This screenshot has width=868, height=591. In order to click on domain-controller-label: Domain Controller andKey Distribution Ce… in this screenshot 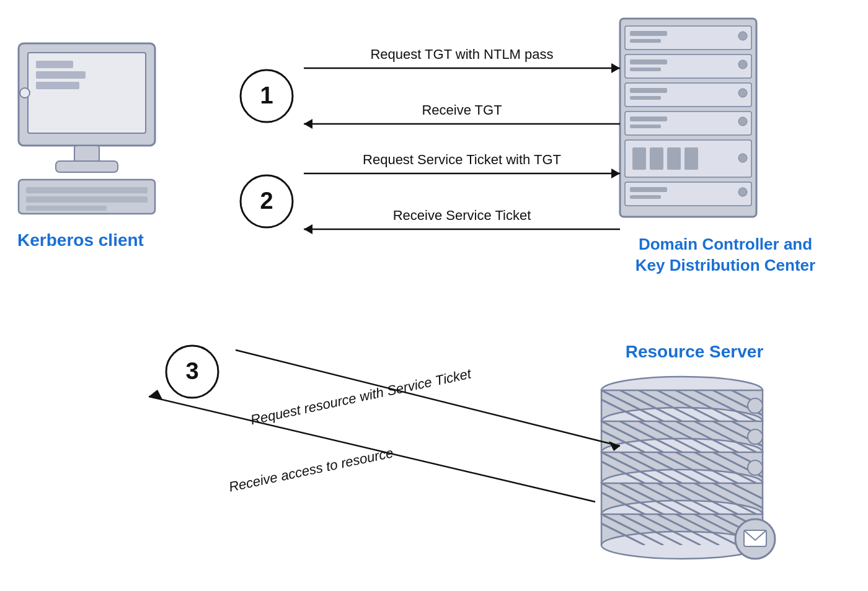, I will do `click(725, 255)`.